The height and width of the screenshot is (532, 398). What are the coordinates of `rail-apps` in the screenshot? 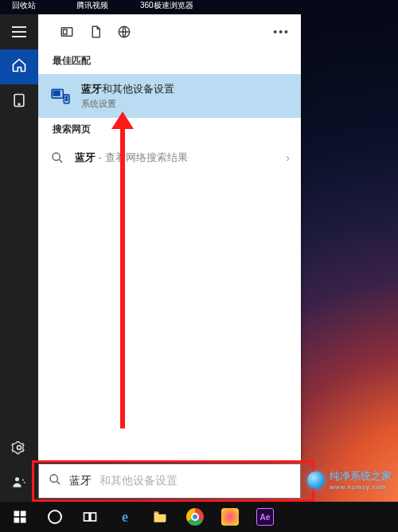 It's located at (19, 102).